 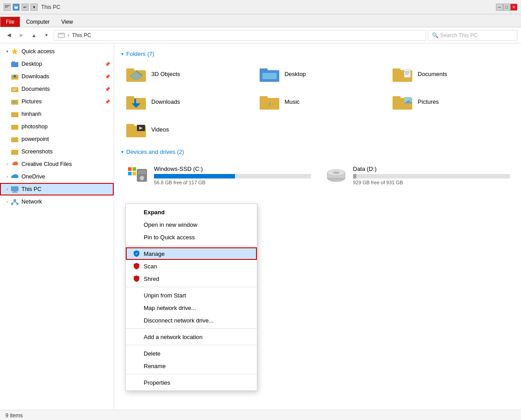 I want to click on folder-downloads: Downloads, so click(x=184, y=102).